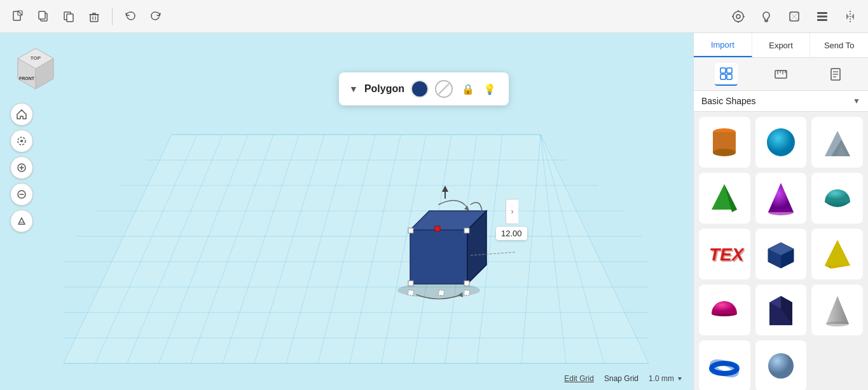 The image size is (868, 390). What do you see at coordinates (837, 310) in the screenshot?
I see `shape-cone-gray` at bounding box center [837, 310].